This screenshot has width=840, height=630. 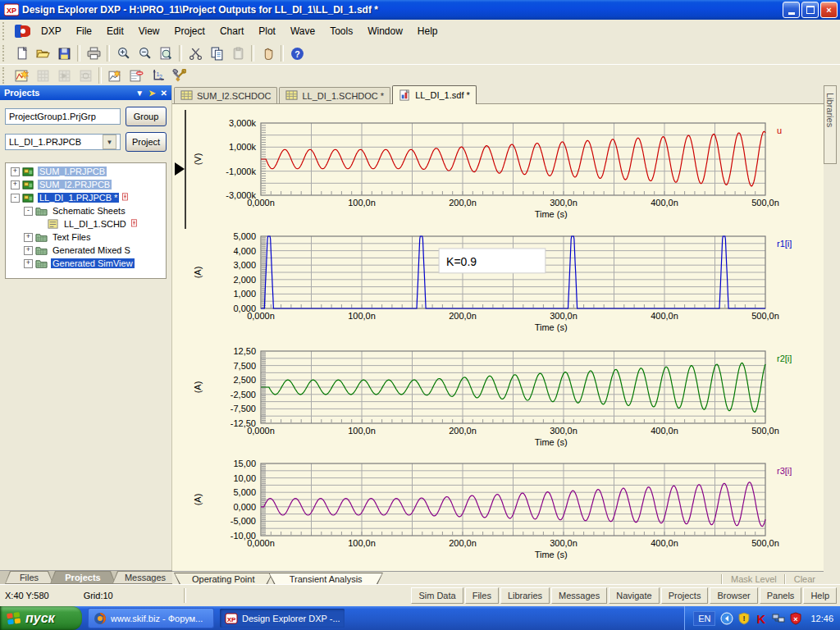 I want to click on language-indicator: EN, so click(x=704, y=619).